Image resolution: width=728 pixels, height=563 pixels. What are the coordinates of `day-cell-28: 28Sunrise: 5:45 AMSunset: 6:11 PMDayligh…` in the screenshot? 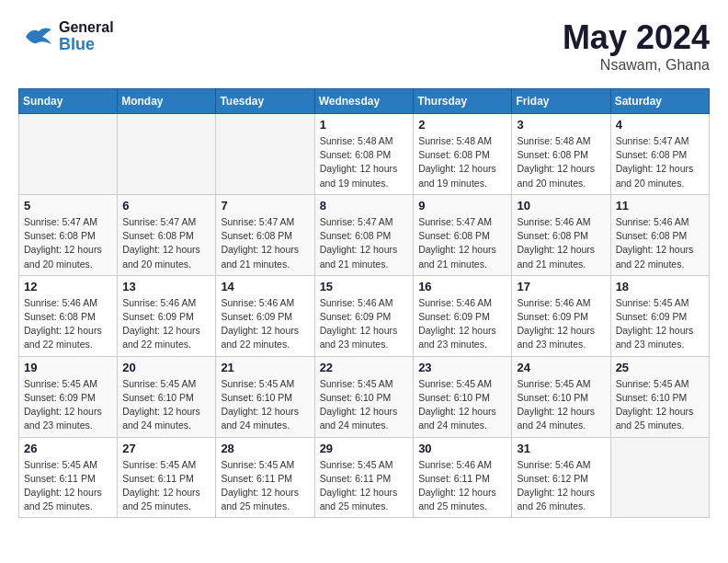 It's located at (265, 477).